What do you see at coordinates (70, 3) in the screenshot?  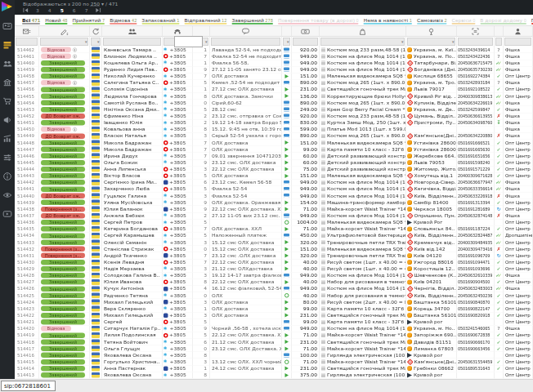 I see `showing-range: Відображаються з 200 по 250 ▾ / 471` at bounding box center [70, 3].